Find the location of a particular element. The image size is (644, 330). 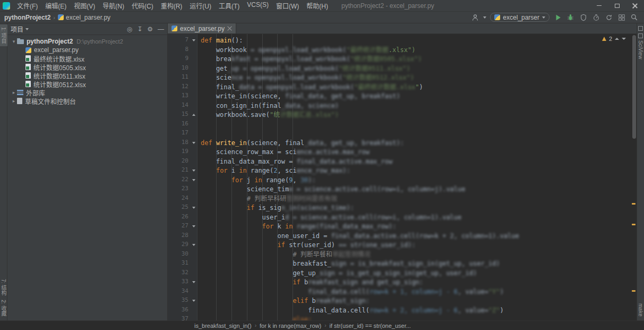

tool-stripe-sciview: SciView is located at coordinates (640, 50).